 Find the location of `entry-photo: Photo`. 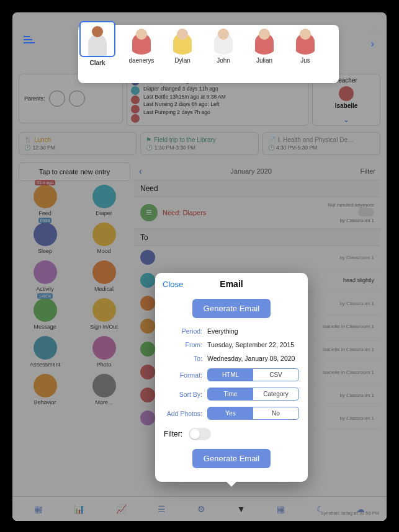

entry-photo: Photo is located at coordinates (104, 352).